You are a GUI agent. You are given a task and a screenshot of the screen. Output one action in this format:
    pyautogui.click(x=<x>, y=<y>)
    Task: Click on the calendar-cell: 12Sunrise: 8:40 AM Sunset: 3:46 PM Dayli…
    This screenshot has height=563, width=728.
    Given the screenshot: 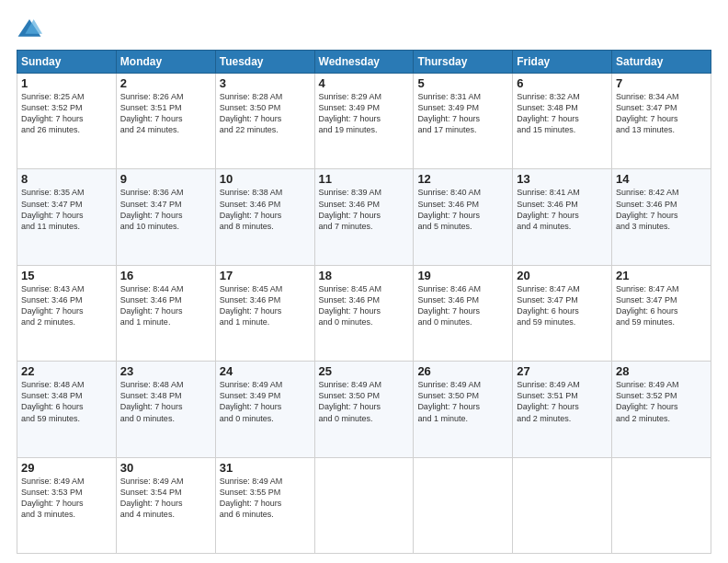 What is the action you would take?
    pyautogui.click(x=463, y=217)
    